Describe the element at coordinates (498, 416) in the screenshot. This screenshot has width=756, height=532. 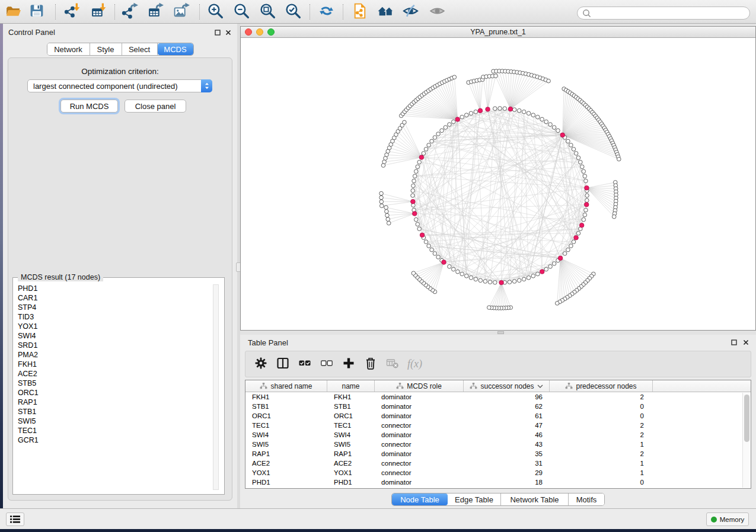
I see `table-row: ORC1ORC1dominator610` at that location.